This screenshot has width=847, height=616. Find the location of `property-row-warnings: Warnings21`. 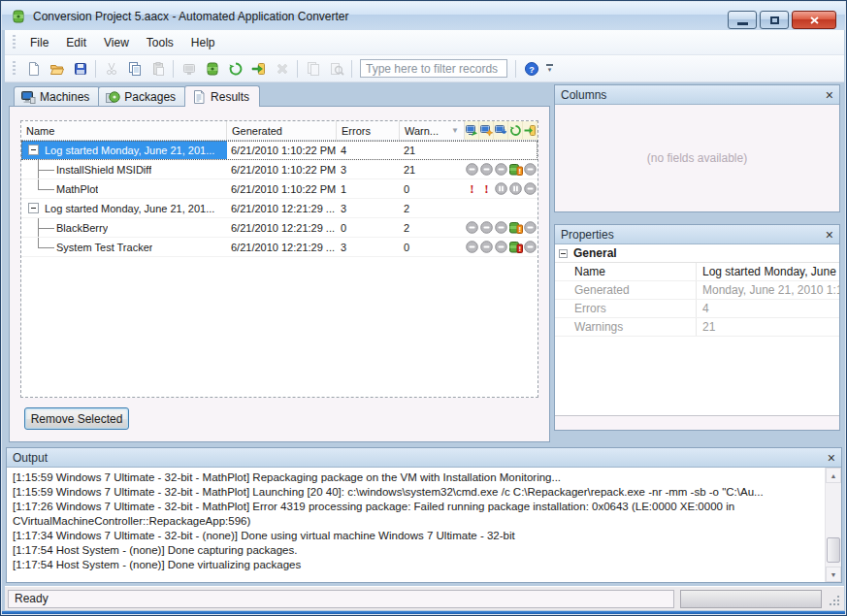

property-row-warnings: Warnings21 is located at coordinates (697, 328).